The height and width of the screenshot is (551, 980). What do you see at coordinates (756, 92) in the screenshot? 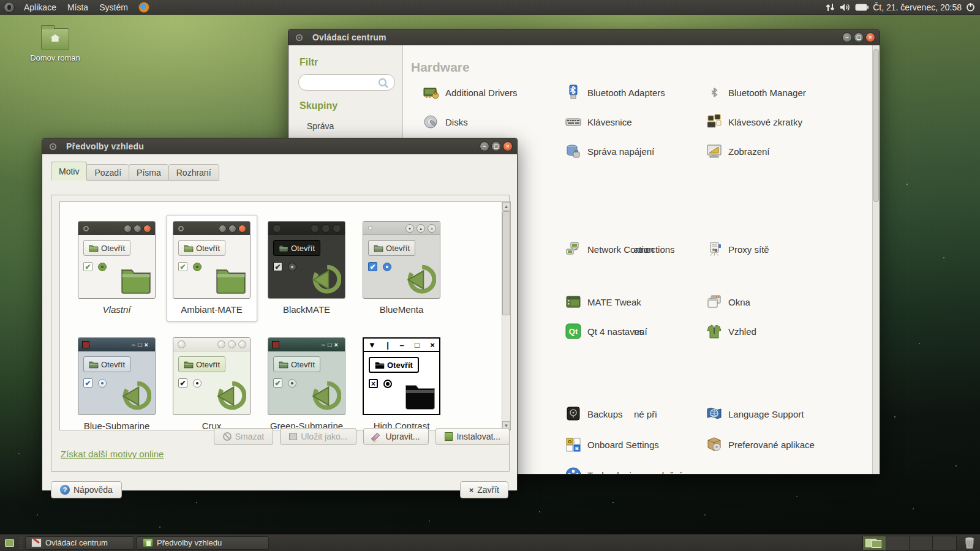
I see `cc-item-bluetooth-manager: Bluetooth Manager` at bounding box center [756, 92].